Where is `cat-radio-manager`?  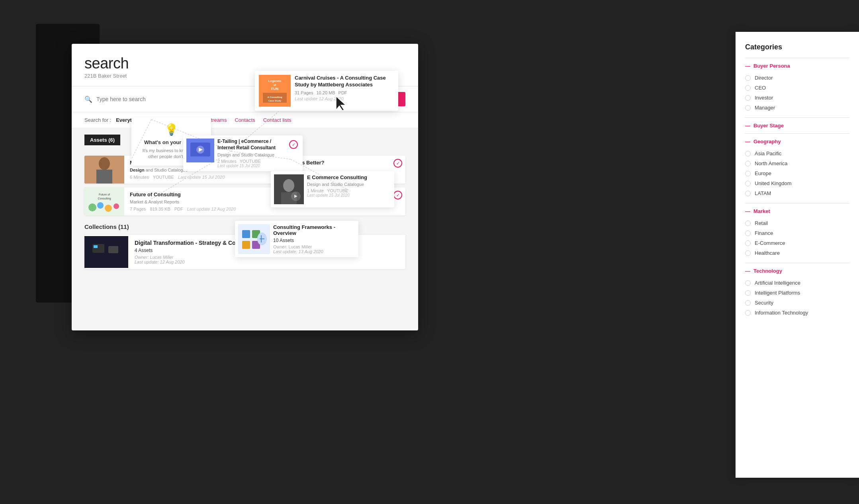 cat-radio-manager is located at coordinates (748, 108).